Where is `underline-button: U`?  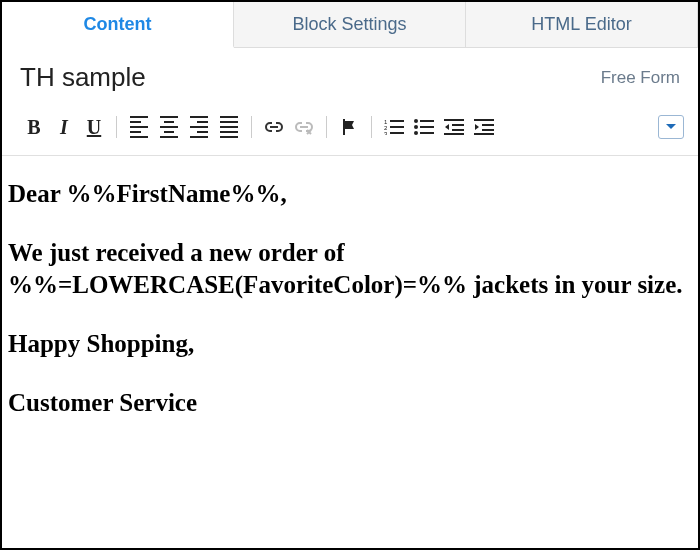
underline-button: U is located at coordinates (94, 127).